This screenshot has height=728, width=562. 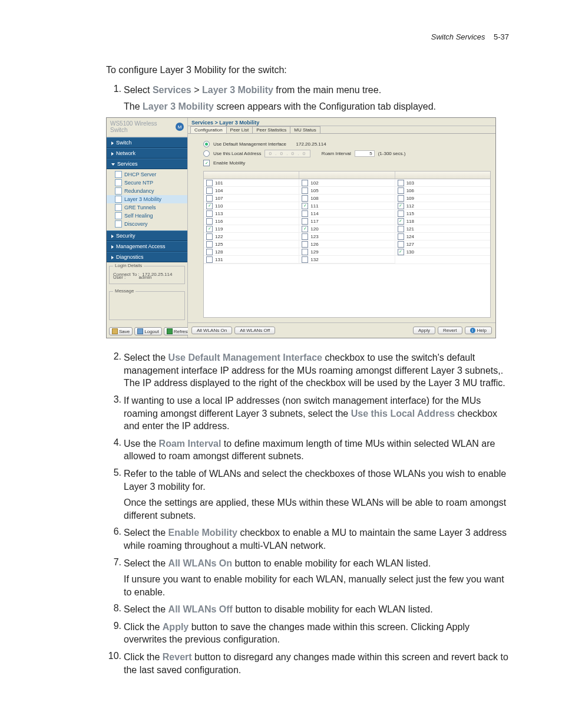 I want to click on wlan-id: 118, so click(x=410, y=222).